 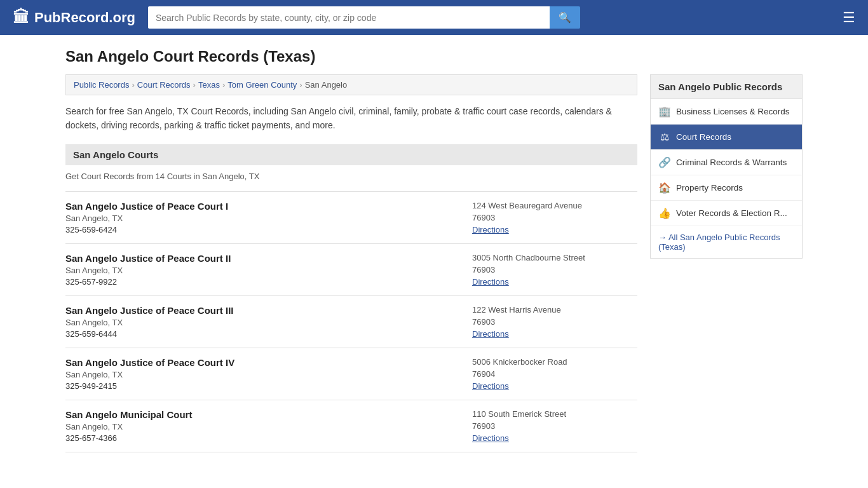 I want to click on sidebar-all-link: → All San Angelo Public Records (Texas), so click(x=726, y=242).